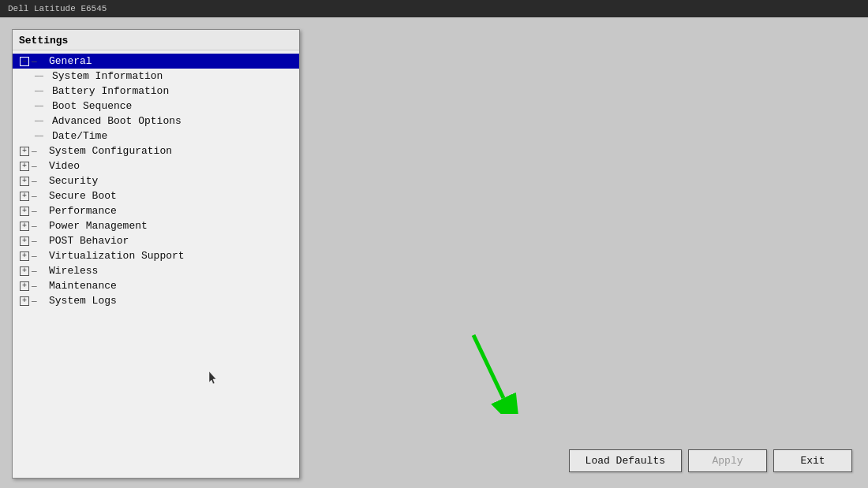 This screenshot has height=488, width=868. What do you see at coordinates (88, 241) in the screenshot?
I see `tree-label-post-behavior: POST Behavior` at bounding box center [88, 241].